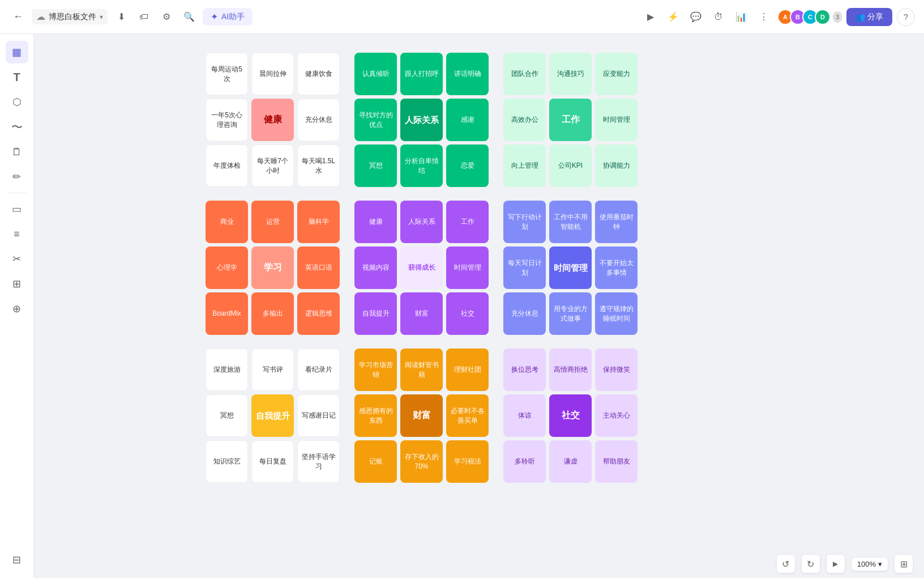  I want to click on card-sign-language: 坚持手语学习, so click(318, 461).